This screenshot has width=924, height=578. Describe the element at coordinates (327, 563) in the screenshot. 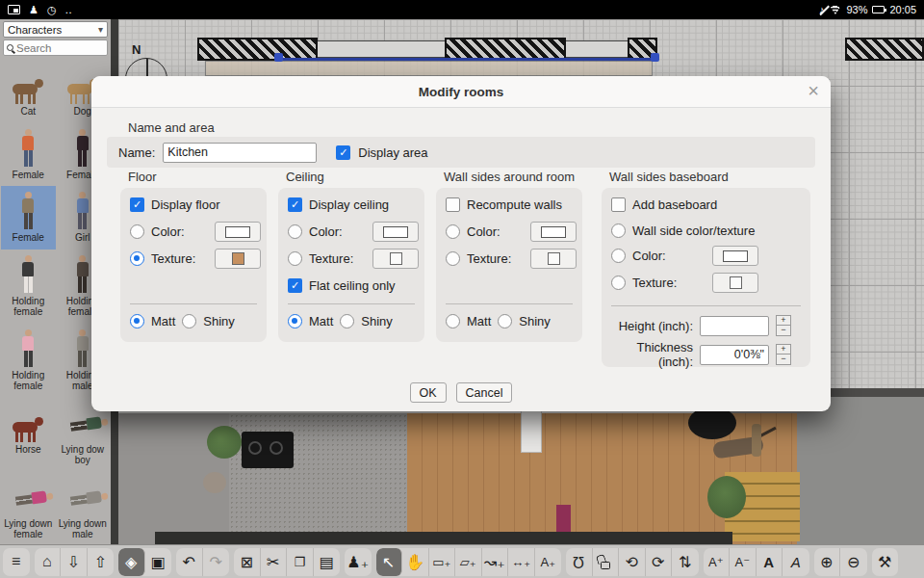

I see `paste-button: ▤` at that location.